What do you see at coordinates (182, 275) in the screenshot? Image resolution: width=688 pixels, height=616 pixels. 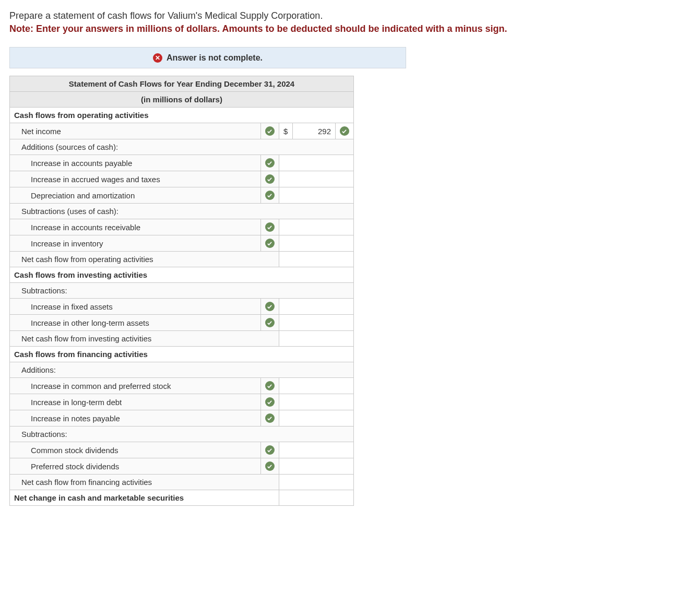 I see `investing-header: Cash flows from investing activities` at bounding box center [182, 275].